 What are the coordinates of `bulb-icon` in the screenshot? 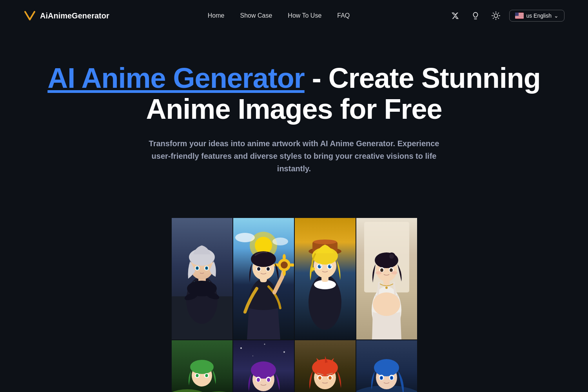 It's located at (475, 16).